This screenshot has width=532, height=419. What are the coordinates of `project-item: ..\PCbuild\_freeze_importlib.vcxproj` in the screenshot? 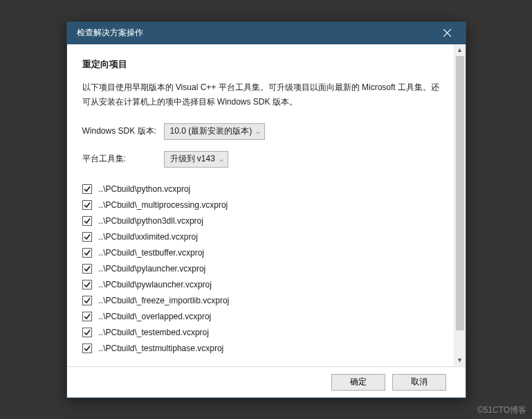 It's located at (262, 301).